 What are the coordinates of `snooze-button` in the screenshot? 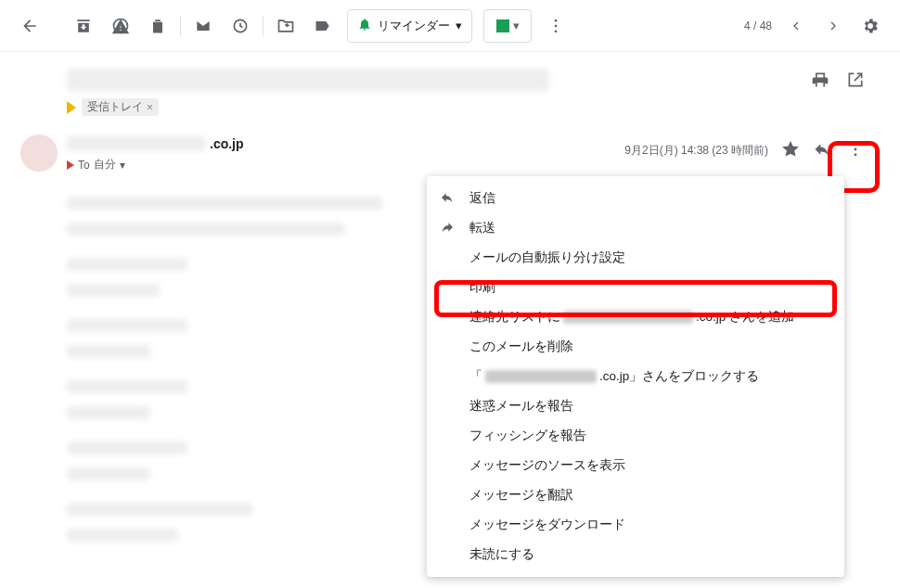 It's located at (240, 26).